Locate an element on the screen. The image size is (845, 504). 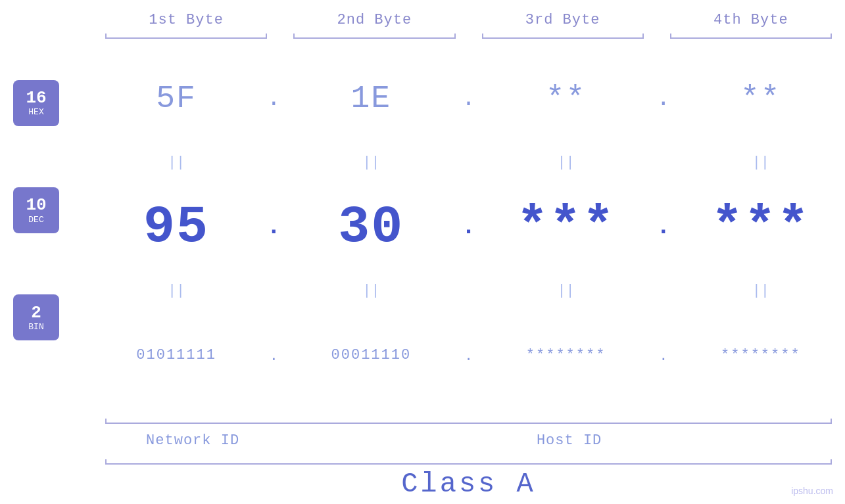
sep-1-b1: || is located at coordinates (176, 163).